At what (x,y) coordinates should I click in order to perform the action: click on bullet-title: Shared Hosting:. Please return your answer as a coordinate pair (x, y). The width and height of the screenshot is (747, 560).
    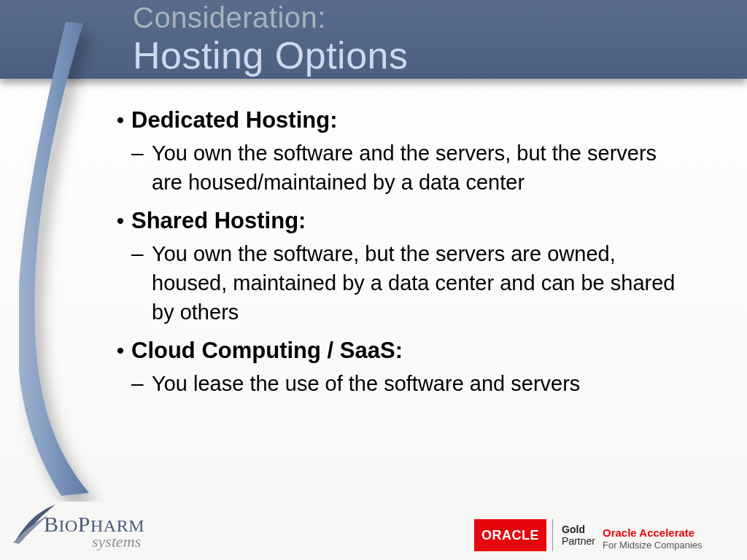
    Looking at the image, I should click on (219, 221).